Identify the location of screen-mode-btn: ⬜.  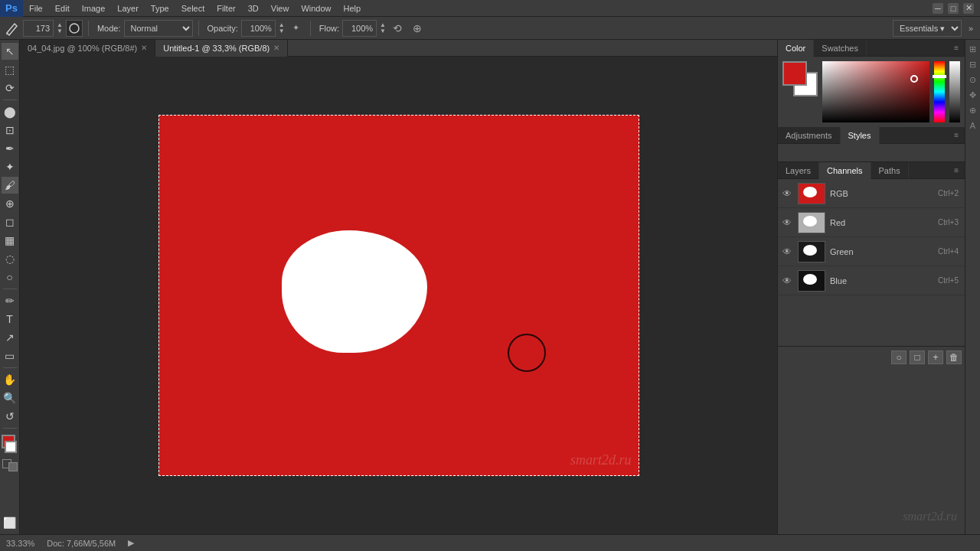
(10, 523).